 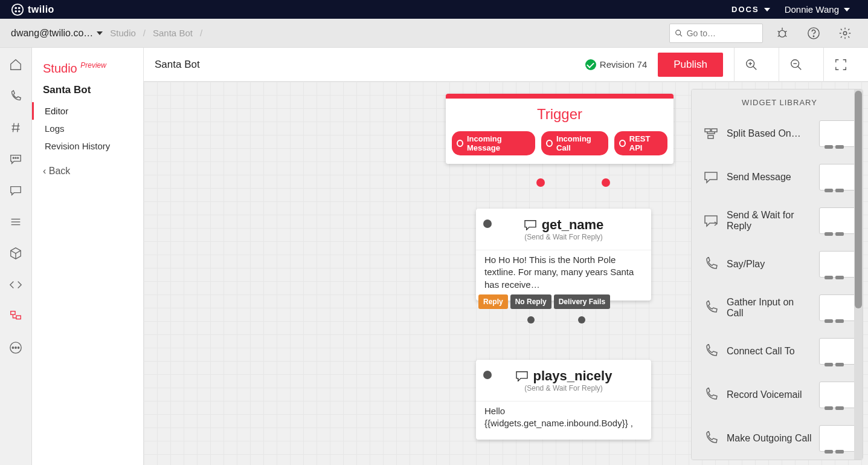 What do you see at coordinates (33, 10) in the screenshot?
I see `twilio-logo: twilio` at bounding box center [33, 10].